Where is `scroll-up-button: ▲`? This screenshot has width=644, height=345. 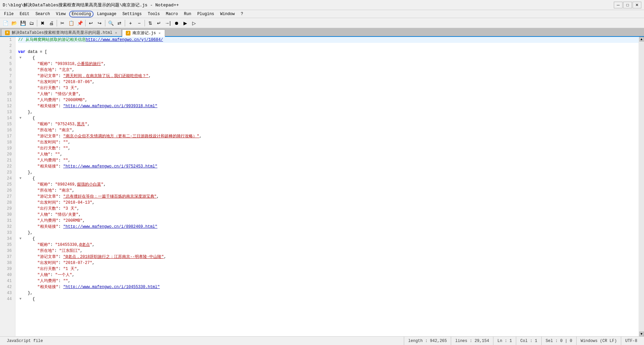
scroll-up-button: ▲ is located at coordinates (642, 39).